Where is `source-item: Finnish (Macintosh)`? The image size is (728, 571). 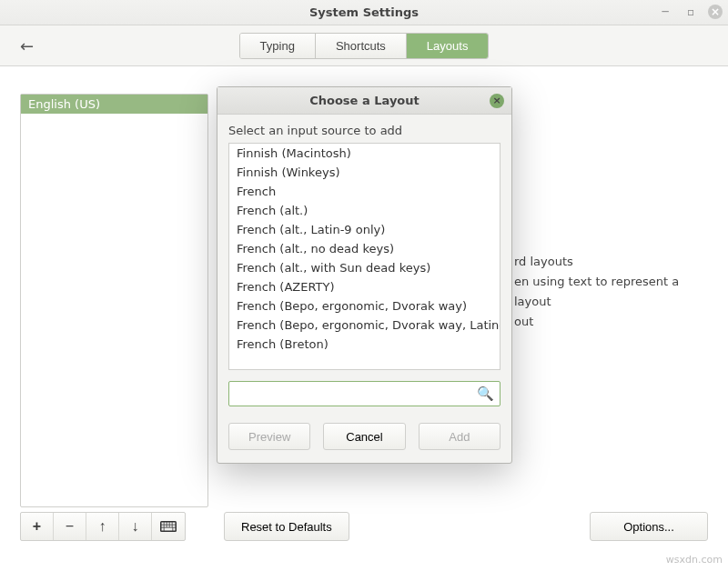
source-item: Finnish (Macintosh) is located at coordinates (364, 153).